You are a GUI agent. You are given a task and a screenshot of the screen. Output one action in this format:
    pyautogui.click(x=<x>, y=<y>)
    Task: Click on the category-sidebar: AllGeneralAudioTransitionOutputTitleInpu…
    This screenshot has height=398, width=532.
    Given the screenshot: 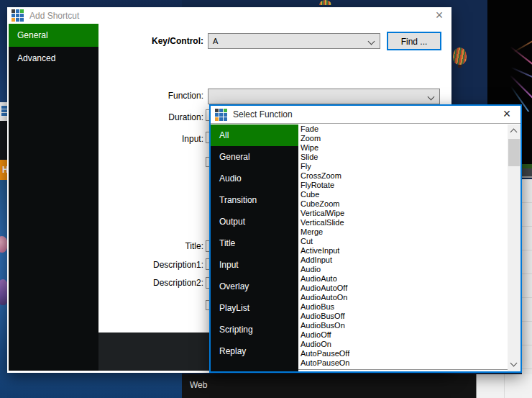 What is the action you would take?
    pyautogui.click(x=254, y=248)
    